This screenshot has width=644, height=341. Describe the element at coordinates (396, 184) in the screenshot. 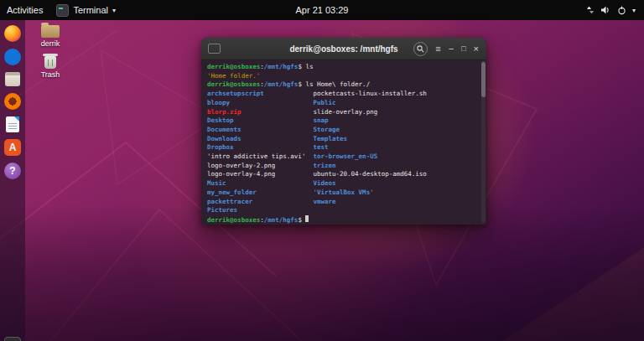

I see `file-entry: Videos` at that location.